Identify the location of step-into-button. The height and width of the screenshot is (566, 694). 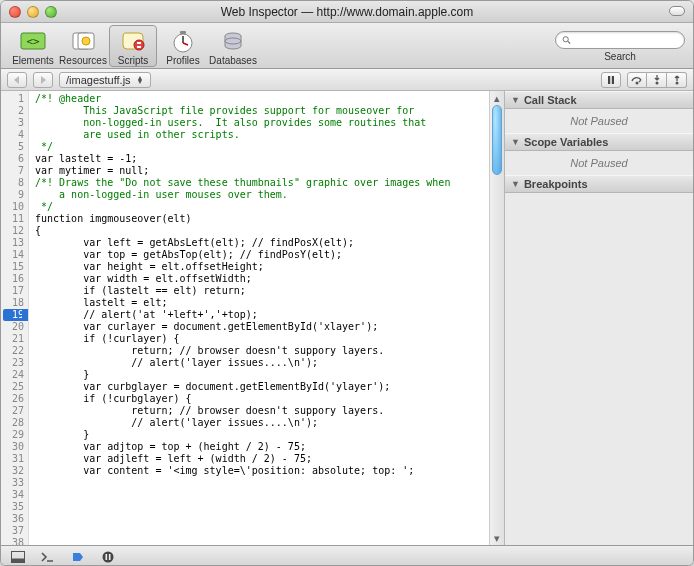
(657, 80).